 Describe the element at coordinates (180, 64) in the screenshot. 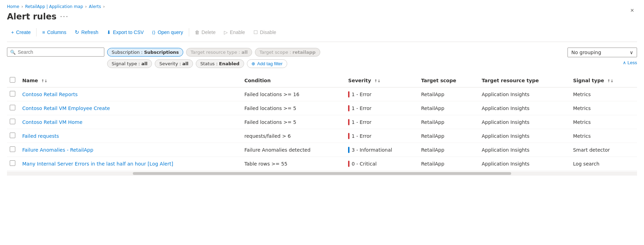

I see `severity-sep: :` at that location.